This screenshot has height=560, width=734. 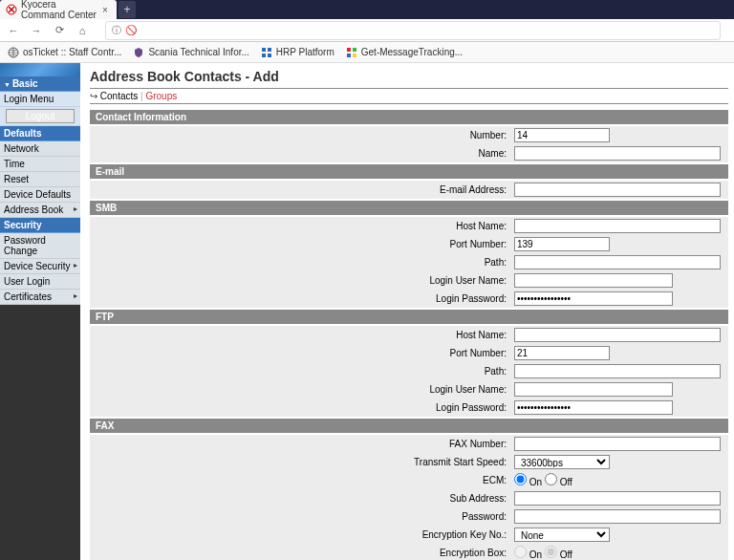 I want to click on ecm-on-radio: On, so click(x=528, y=482).